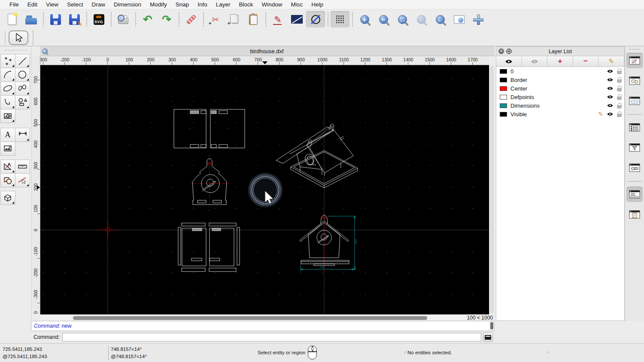  What do you see at coordinates (263, 326) in the screenshot?
I see `command-history: Command: new` at bounding box center [263, 326].